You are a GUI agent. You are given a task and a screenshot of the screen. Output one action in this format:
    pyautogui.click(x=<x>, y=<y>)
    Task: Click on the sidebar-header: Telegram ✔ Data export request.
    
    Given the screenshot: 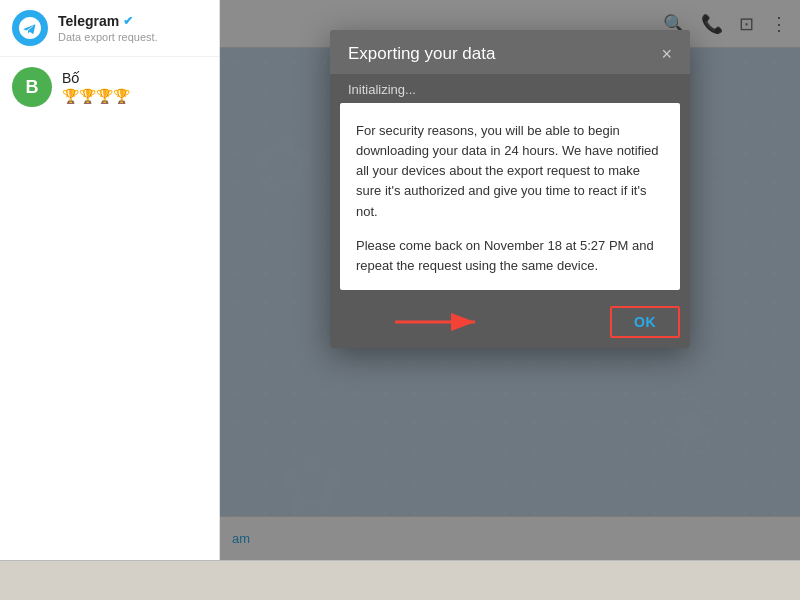 What is the action you would take?
    pyautogui.click(x=110, y=28)
    